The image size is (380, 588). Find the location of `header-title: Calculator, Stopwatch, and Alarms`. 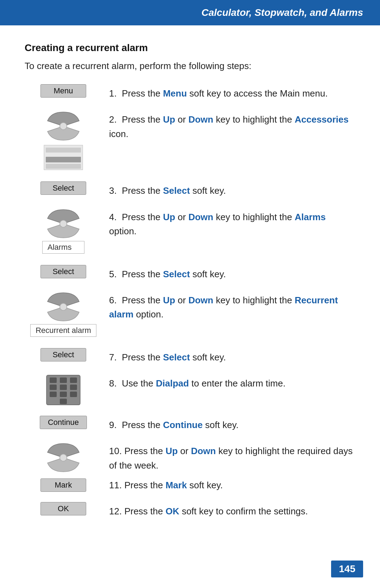

header-title: Calculator, Stopwatch, and Alarms is located at coordinates (282, 13).